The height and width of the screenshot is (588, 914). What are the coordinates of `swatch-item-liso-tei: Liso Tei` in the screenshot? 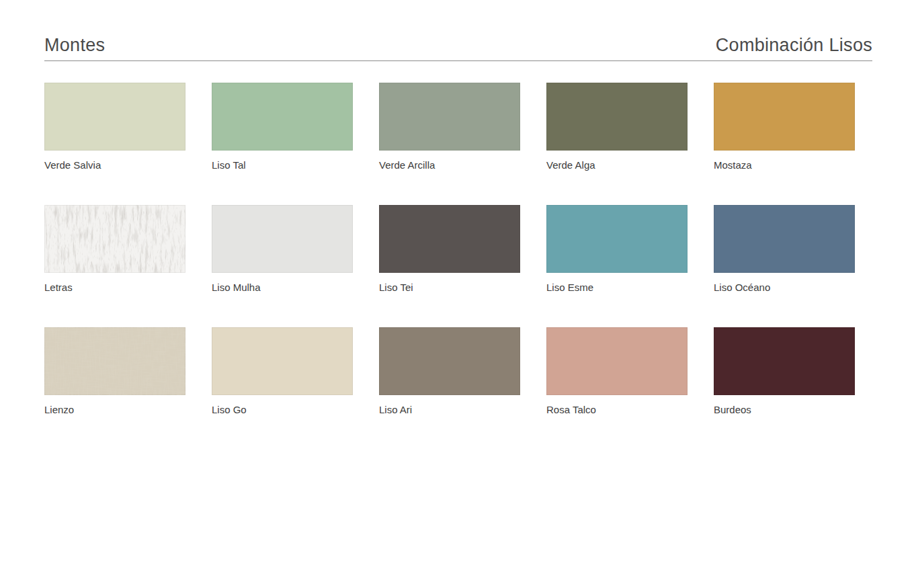 It's located at (450, 249).